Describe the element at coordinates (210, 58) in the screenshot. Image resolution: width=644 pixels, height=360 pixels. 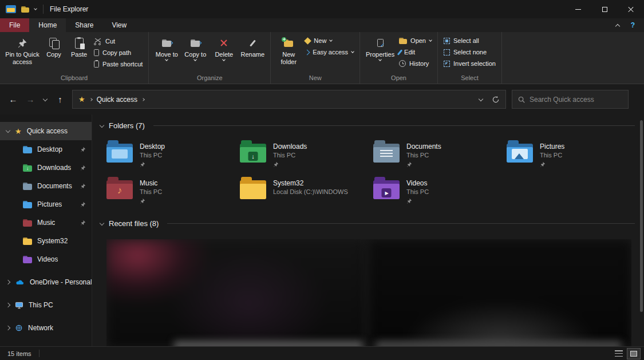
I see `ribbon-group-organize: Move to Copy to Delete Rename` at that location.